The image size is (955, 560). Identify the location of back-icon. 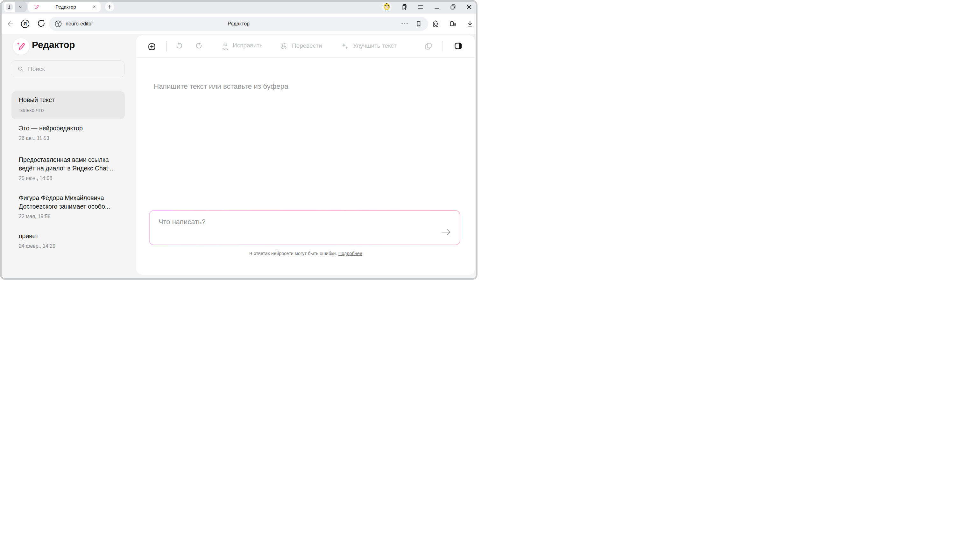
(11, 24).